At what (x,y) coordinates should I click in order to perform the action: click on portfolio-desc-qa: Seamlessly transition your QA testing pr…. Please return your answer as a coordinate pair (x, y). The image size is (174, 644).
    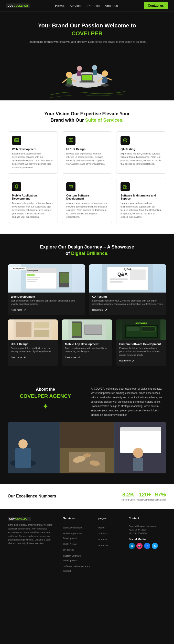
    Looking at the image, I should click on (128, 303).